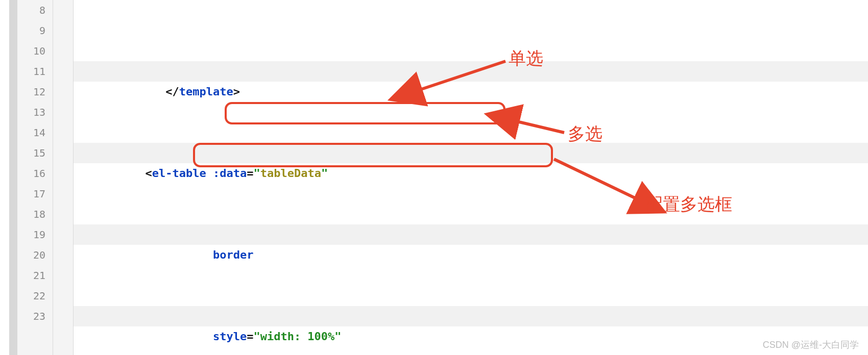 Image resolution: width=868 pixels, height=355 pixels. Describe the element at coordinates (32, 296) in the screenshot. I see `line-number: 22` at that location.